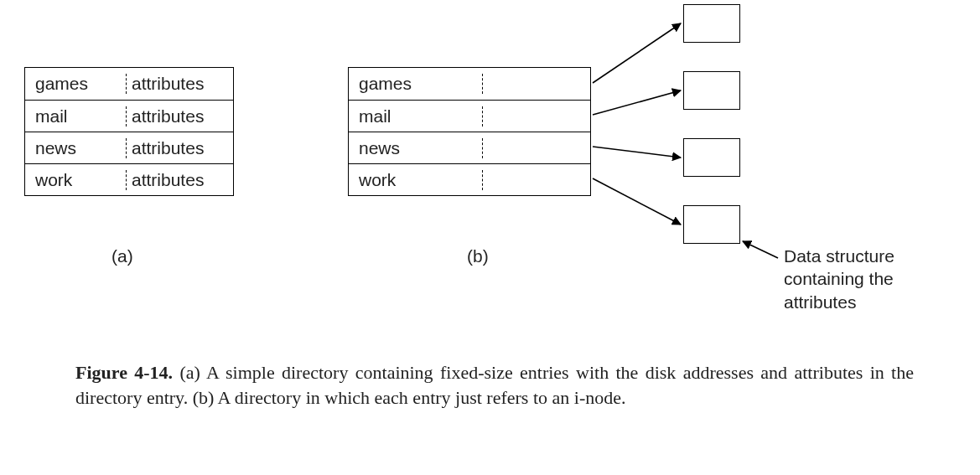  Describe the element at coordinates (129, 132) in the screenshot. I see `directory-table-a: games attributes mail attributes news at…` at that location.